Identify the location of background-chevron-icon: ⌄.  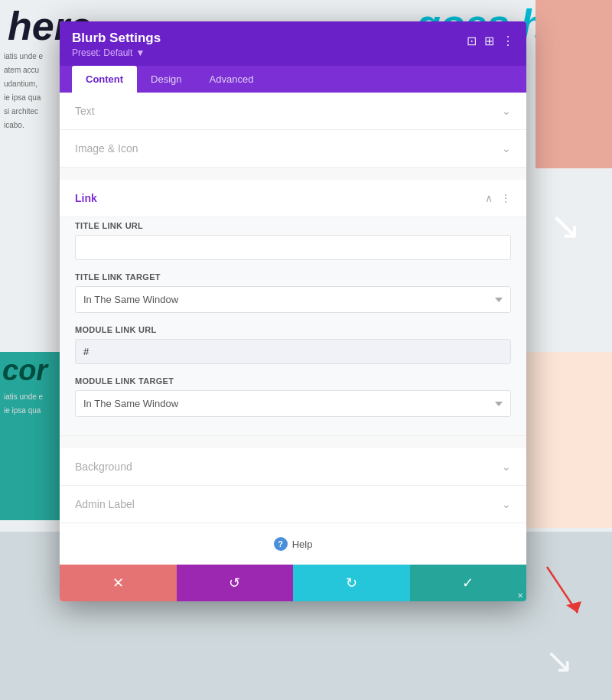
(506, 467).